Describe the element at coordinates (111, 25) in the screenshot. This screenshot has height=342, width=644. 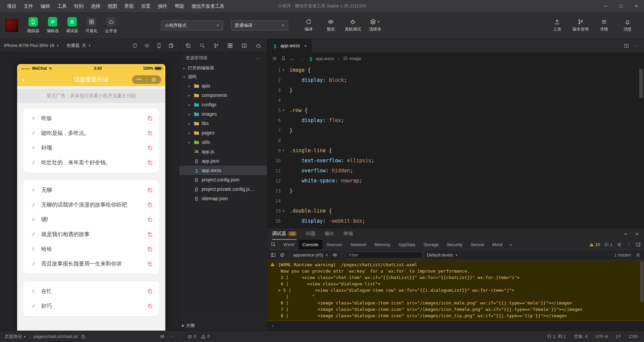
I see `toolbar-cloud-dev-button: 云开发` at that location.